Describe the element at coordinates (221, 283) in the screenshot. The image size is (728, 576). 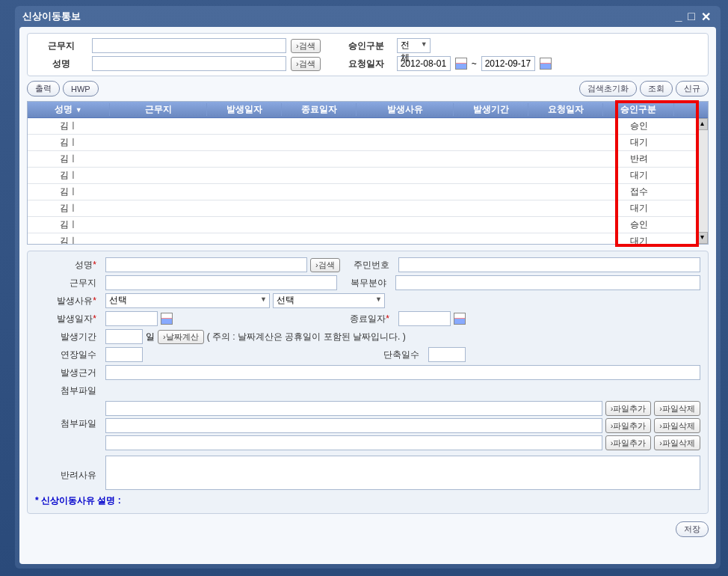
I see `detail-workplace-input` at that location.